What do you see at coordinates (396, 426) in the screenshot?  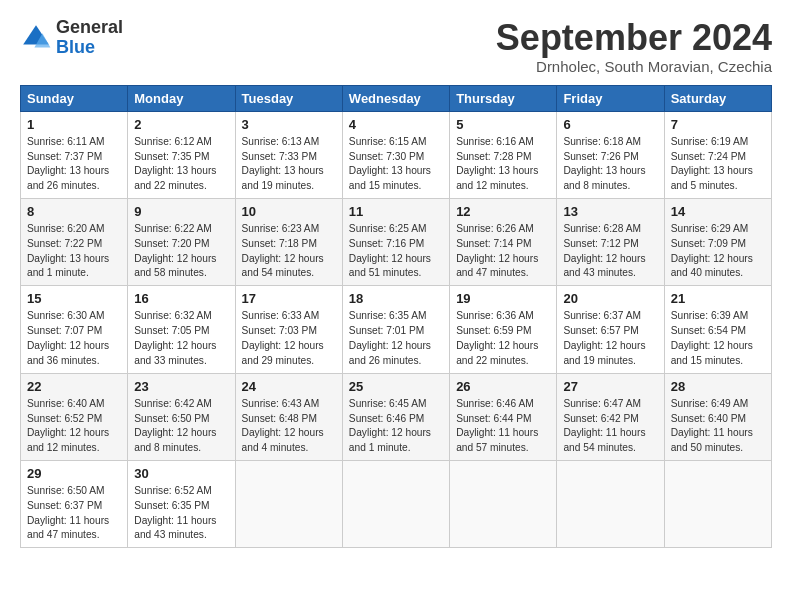 I see `day-info: Sunrise: 6:45 AM Sunset: 6:46 PM Dayligh…` at bounding box center [396, 426].